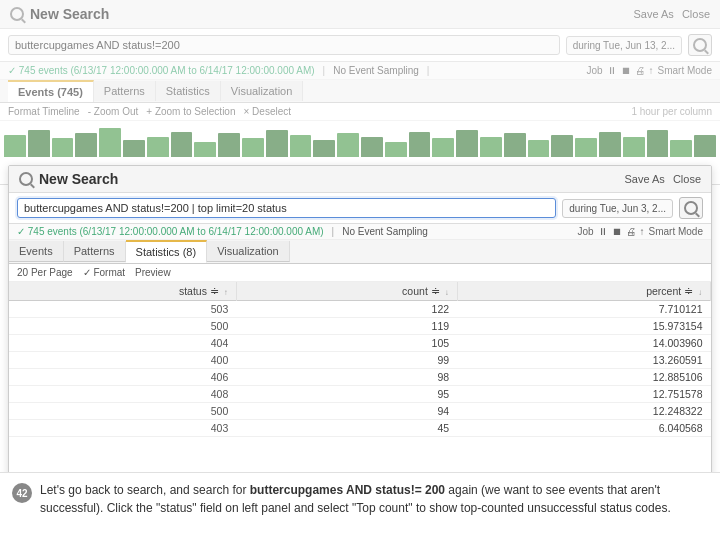 This screenshot has width=720, height=540. Describe the element at coordinates (22, 493) in the screenshot. I see `caption-number: 42` at that location.